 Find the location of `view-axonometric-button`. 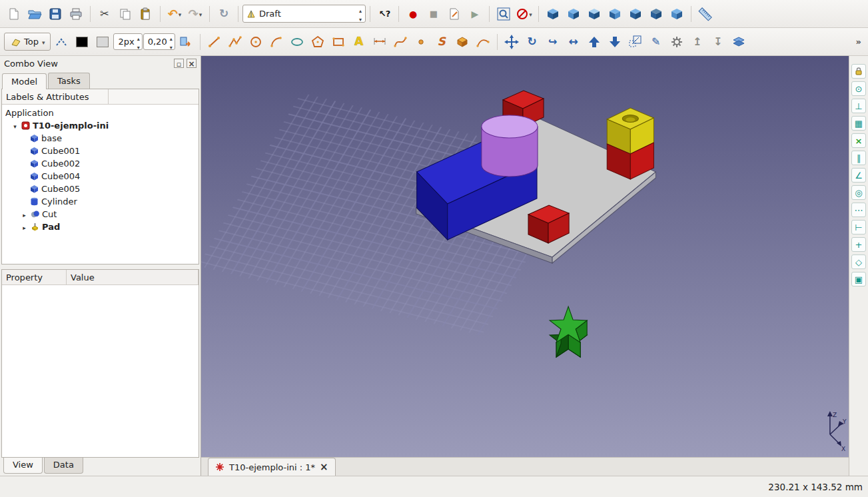

view-axonometric-button is located at coordinates (553, 14).